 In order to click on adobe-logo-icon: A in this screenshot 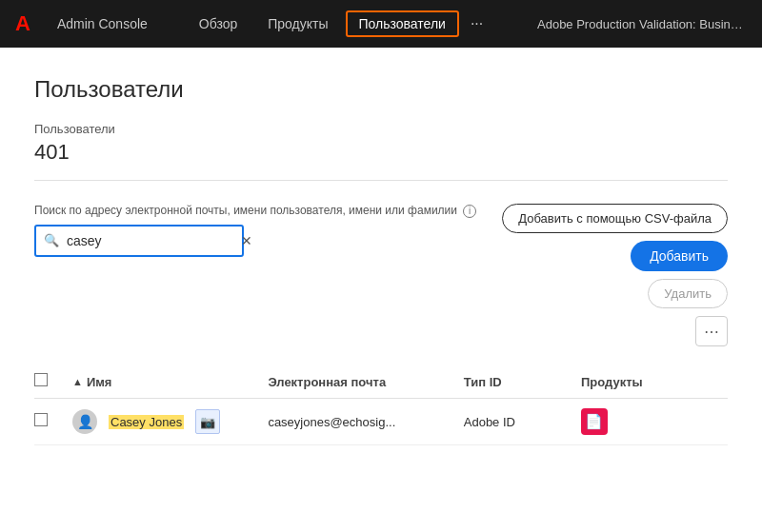, I will do `click(23, 24)`.